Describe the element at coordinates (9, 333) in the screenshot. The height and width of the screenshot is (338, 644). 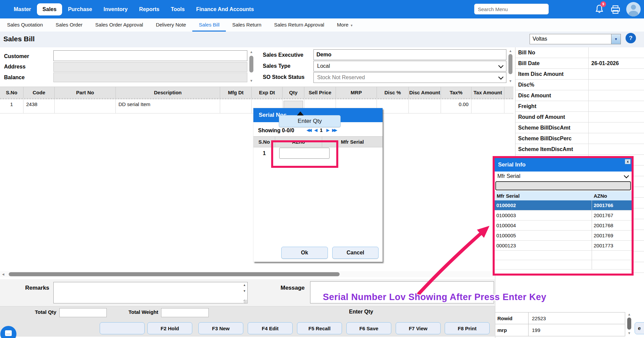
I see `chat-dots-icon: ...` at that location.